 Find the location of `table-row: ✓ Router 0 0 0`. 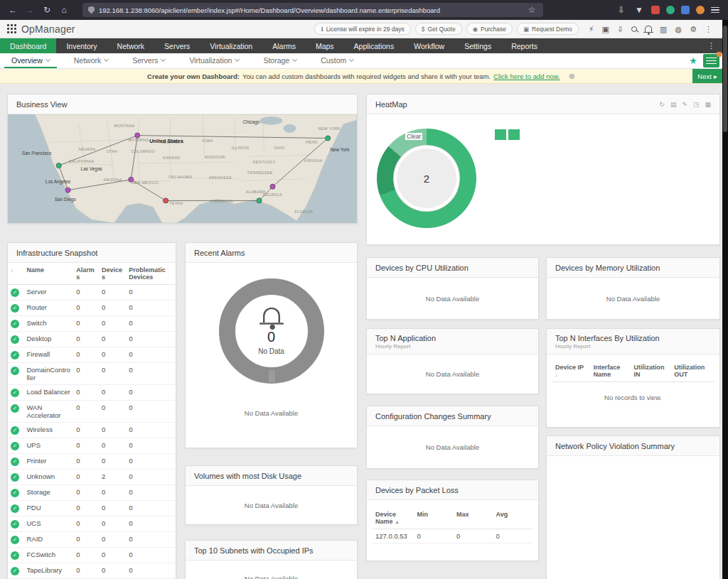

table-row: ✓ Router 0 0 0 is located at coordinates (92, 308).